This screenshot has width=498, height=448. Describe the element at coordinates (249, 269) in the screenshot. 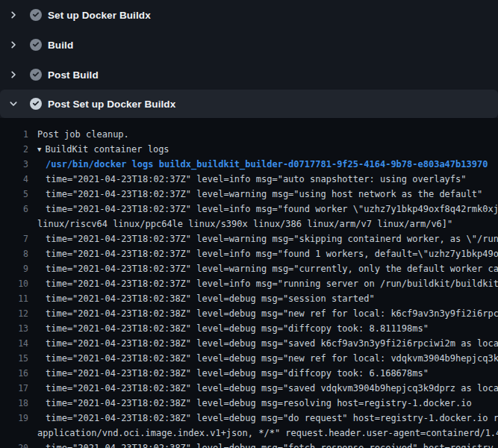

I see `log-line: 9 time="2021-04-23T18:02:37Z" level=warn…` at that location.